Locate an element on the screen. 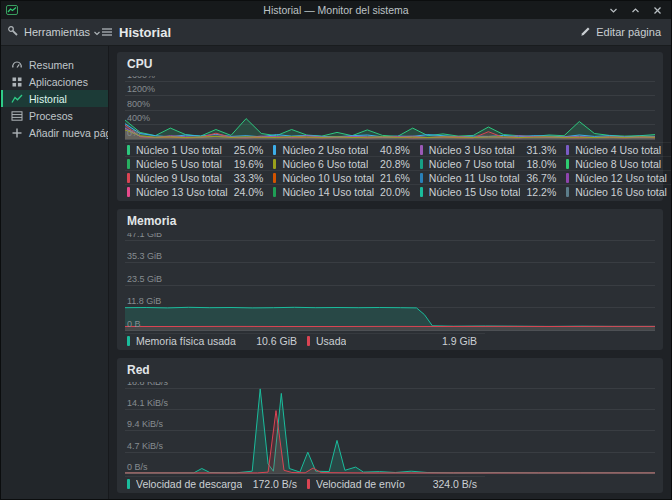 The width and height of the screenshot is (672, 500). edit-page-label: Editar página is located at coordinates (628, 32).